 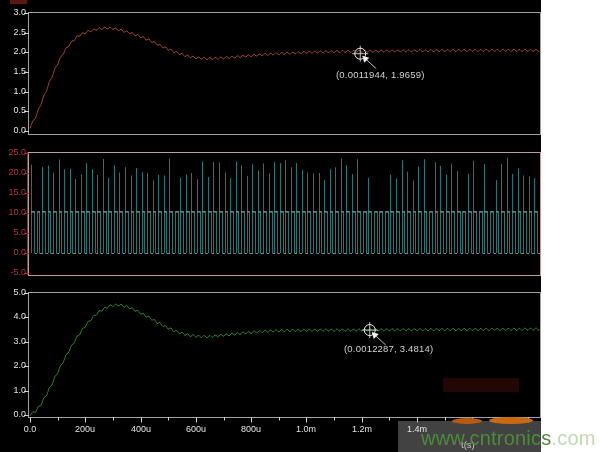 I want to click on y-tick-label-plot3: 5.0, so click(x=13, y=292).